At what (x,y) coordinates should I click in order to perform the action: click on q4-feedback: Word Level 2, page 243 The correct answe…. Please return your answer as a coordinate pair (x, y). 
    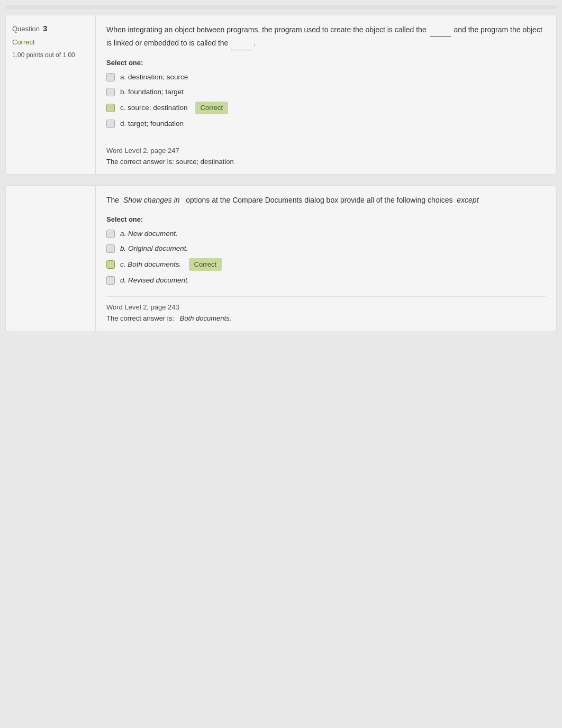
    Looking at the image, I should click on (326, 309).